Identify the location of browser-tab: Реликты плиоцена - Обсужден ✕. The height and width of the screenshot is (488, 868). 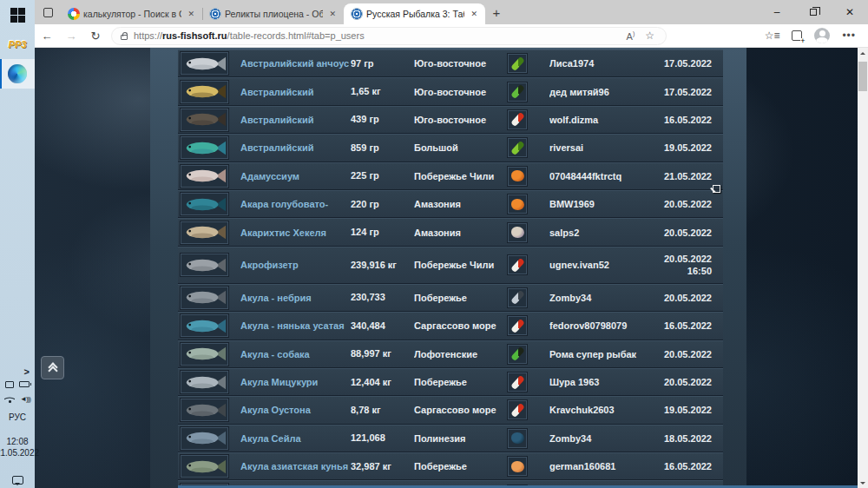
(273, 14).